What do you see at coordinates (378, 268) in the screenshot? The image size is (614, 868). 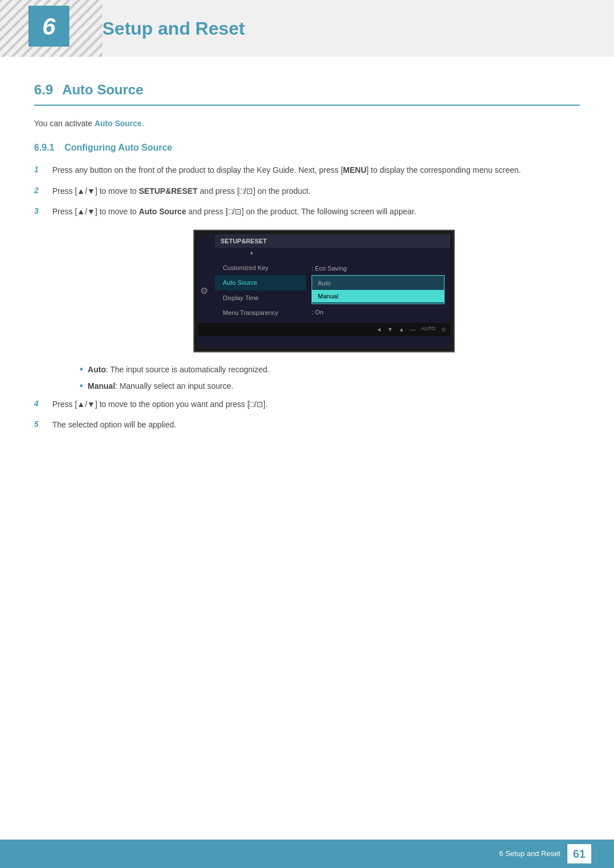 I see `menu-value-eco-saving: : Eco Saving` at bounding box center [378, 268].